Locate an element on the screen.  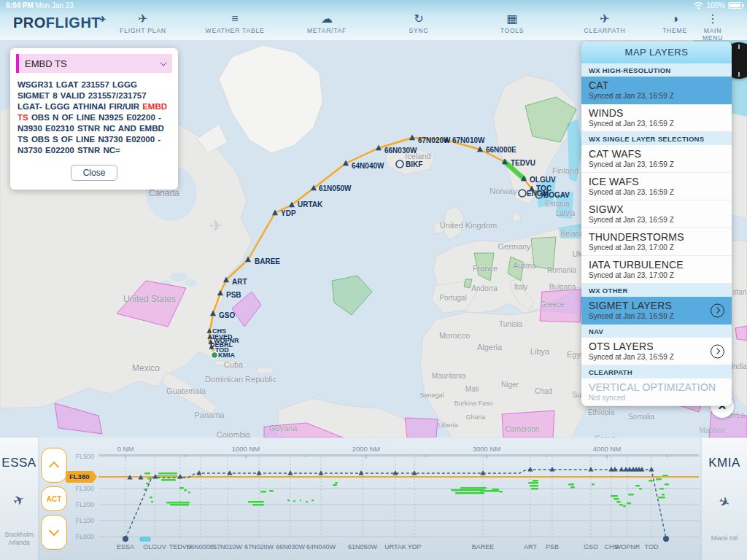
layers-section-header: NAV is located at coordinates (657, 331).